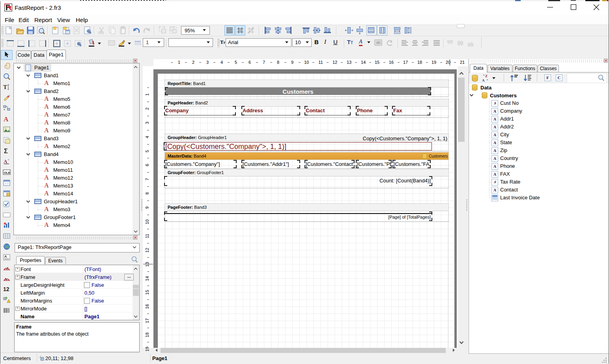 This screenshot has height=364, width=609. I want to click on svg-text: Z, so click(486, 76).